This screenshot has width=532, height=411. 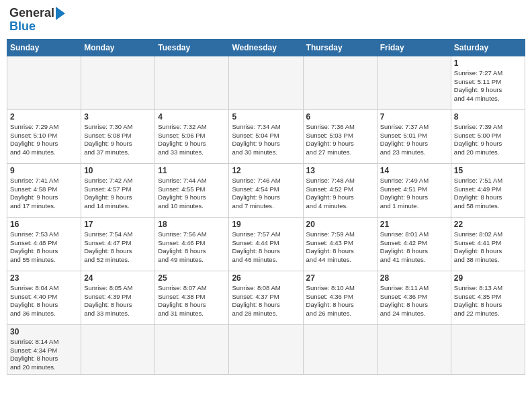 What do you see at coordinates (108, 301) in the screenshot?
I see `day-info: Sunrise: 8:05 AM Sunset: 4:39 PM Dayligh…` at bounding box center [108, 301].